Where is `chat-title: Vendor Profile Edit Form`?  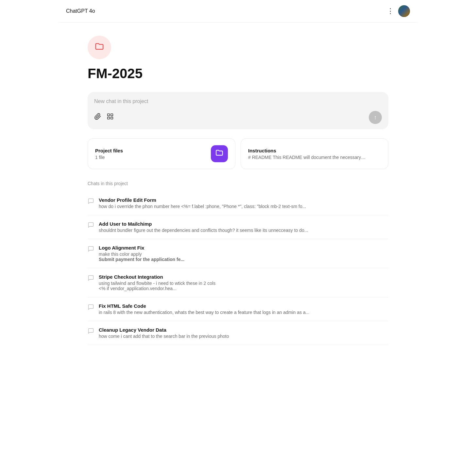
chat-title: Vendor Profile Edit Form is located at coordinates (202, 200).